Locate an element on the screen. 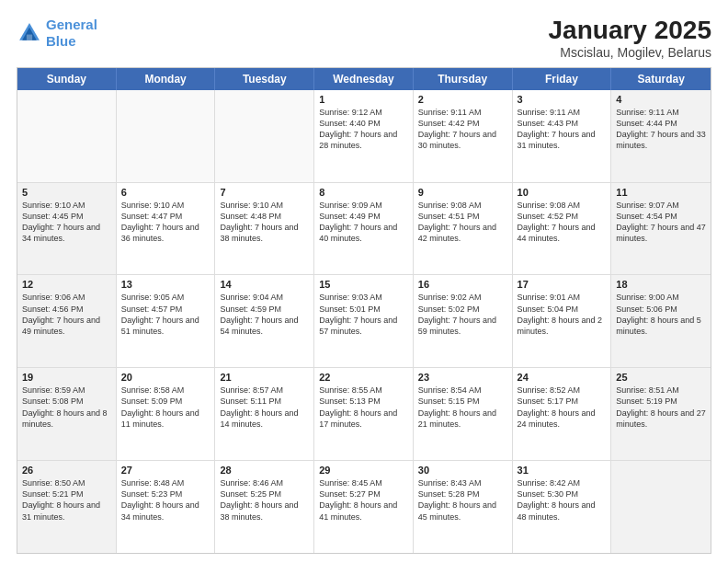 This screenshot has height=563, width=728. day-number: 10 is located at coordinates (563, 192).